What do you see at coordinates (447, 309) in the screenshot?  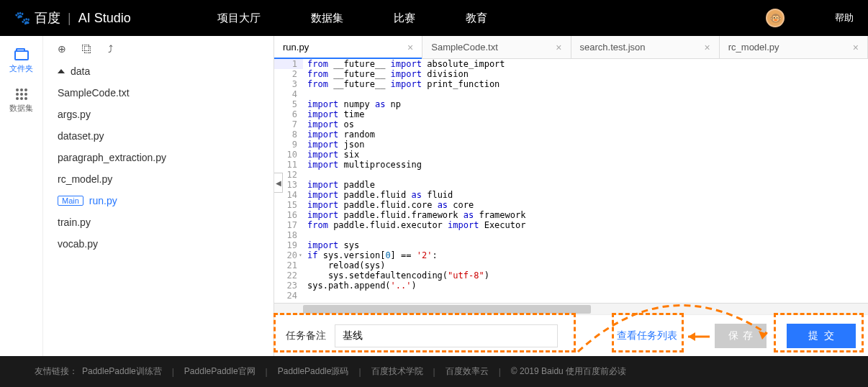 I see `scroll-thumb` at bounding box center [447, 309].